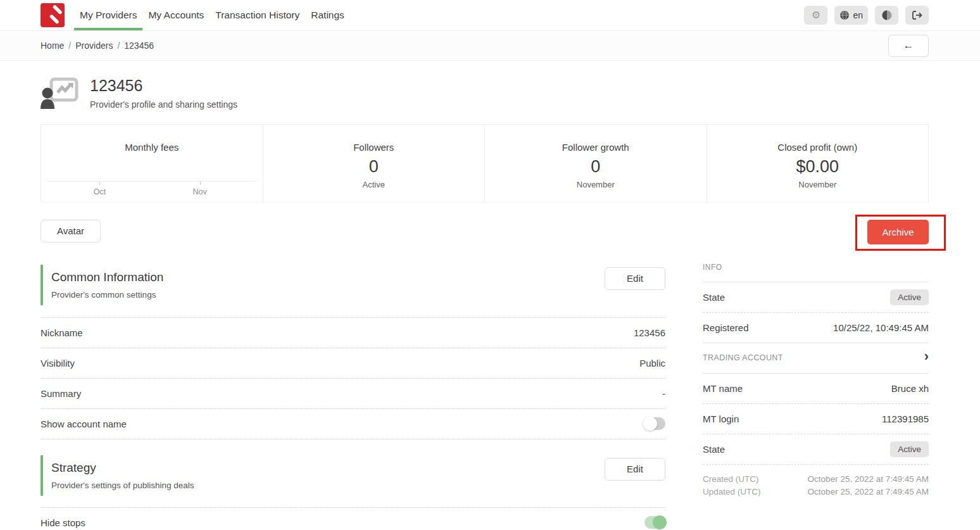 This screenshot has height=530, width=980. Describe the element at coordinates (905, 419) in the screenshot. I see `row-value: 112391985` at that location.